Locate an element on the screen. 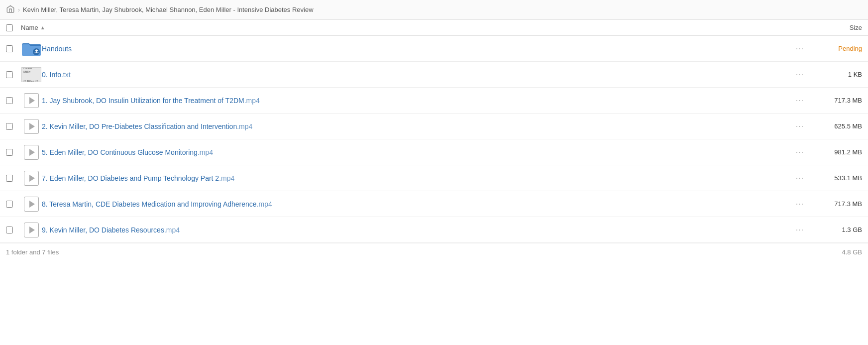 The image size is (868, 345). name-column-header: Name ▲ is located at coordinates (417, 28).